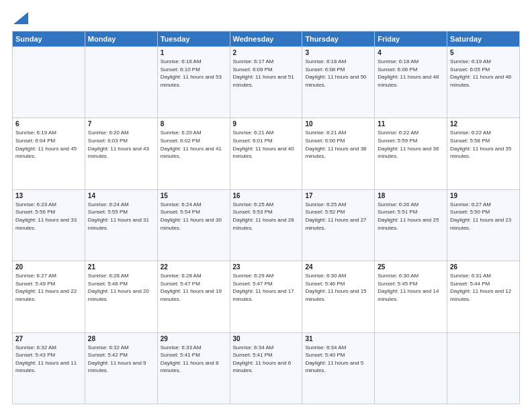  Describe the element at coordinates (484, 287) in the screenshot. I see `day-info: Sunrise: 6:31 AM Sunset: 5:44 PM Dayligh…` at that location.